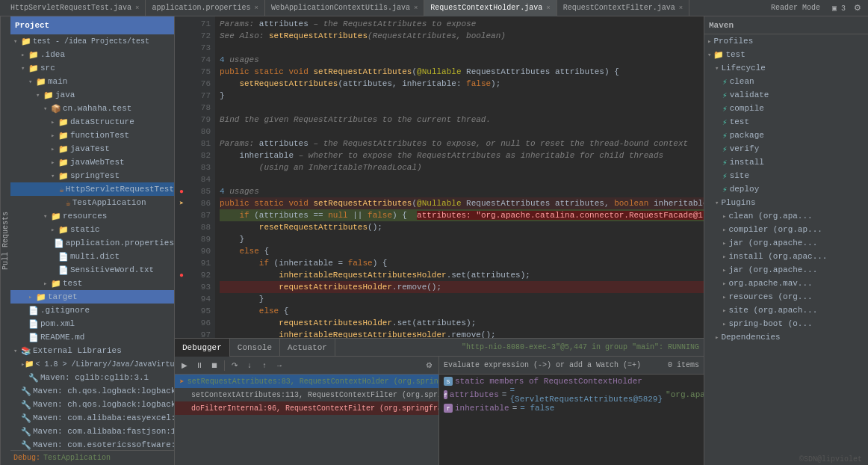  What do you see at coordinates (199, 366) in the screenshot?
I see `debug-pause-btn: ⏸` at bounding box center [199, 366].